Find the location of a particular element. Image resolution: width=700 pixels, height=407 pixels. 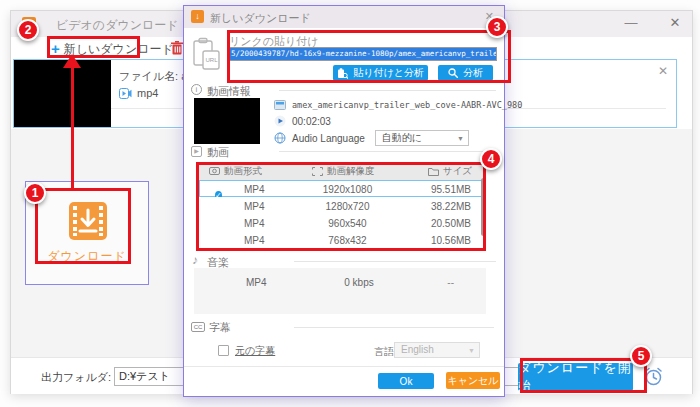

modal-video-thumbnail is located at coordinates (227, 121).